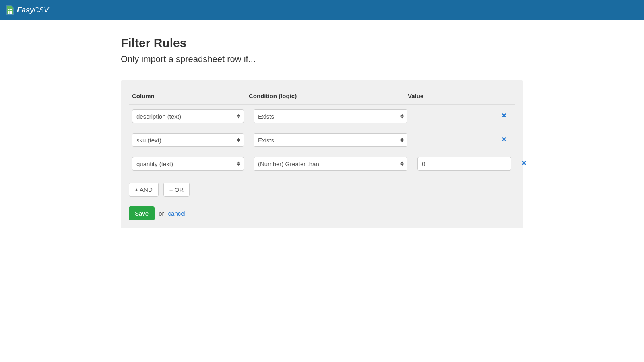  I want to click on header-value: Value, so click(460, 96).